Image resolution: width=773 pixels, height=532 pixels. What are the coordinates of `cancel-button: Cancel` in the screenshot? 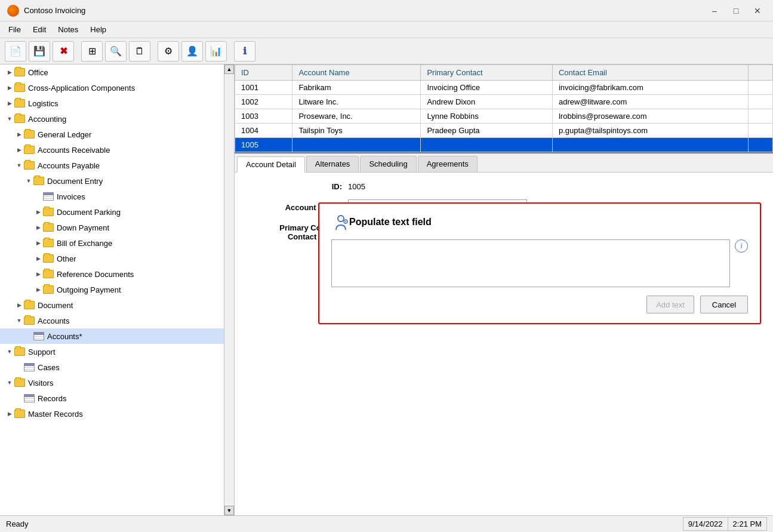 It's located at (724, 305).